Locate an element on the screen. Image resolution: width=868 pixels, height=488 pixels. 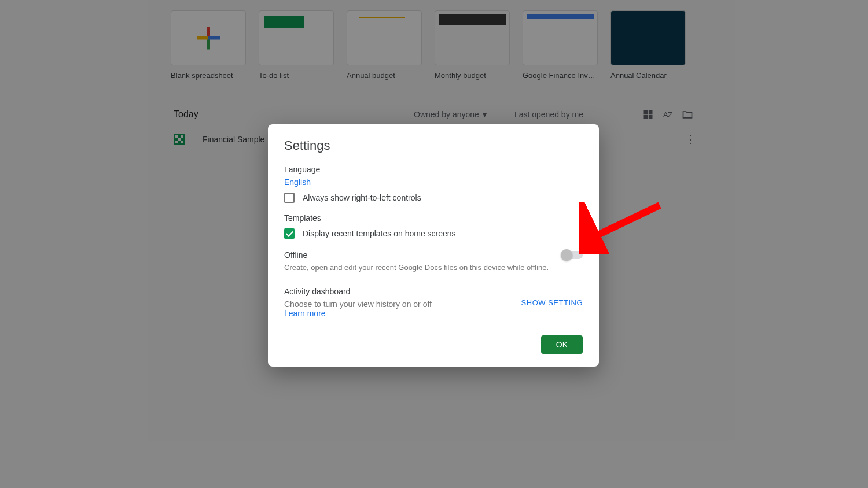
language-value: English is located at coordinates (433, 182).